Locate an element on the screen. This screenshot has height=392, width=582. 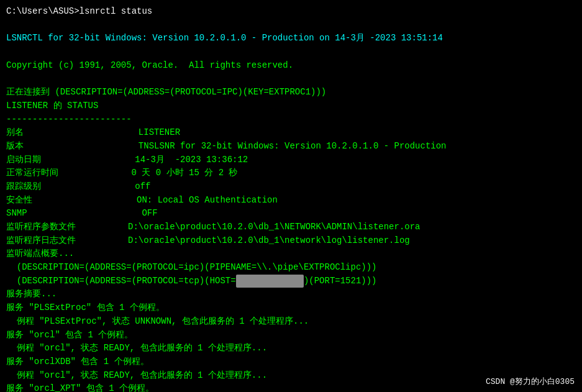
watermark: CSDN @努力的小白0305 is located at coordinates (530, 381).